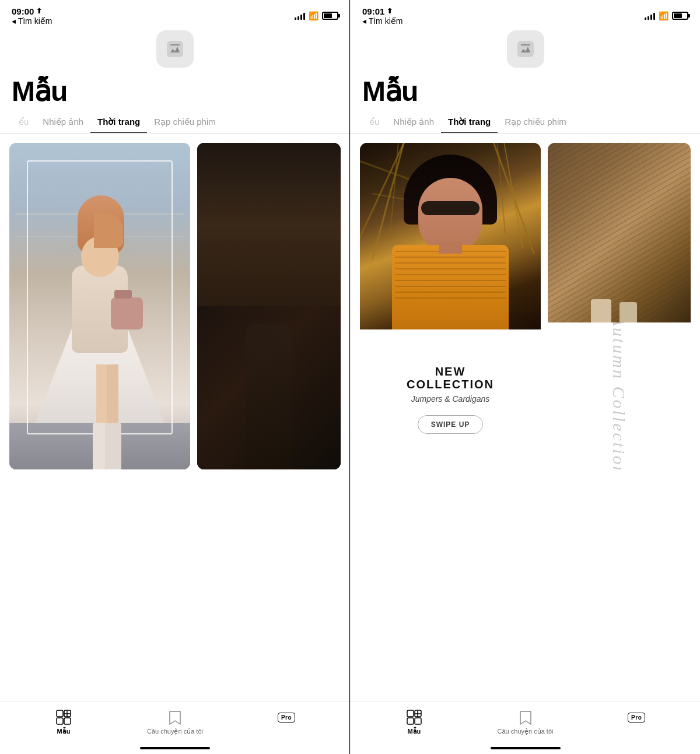  I want to click on battery-icon-left, so click(330, 16).